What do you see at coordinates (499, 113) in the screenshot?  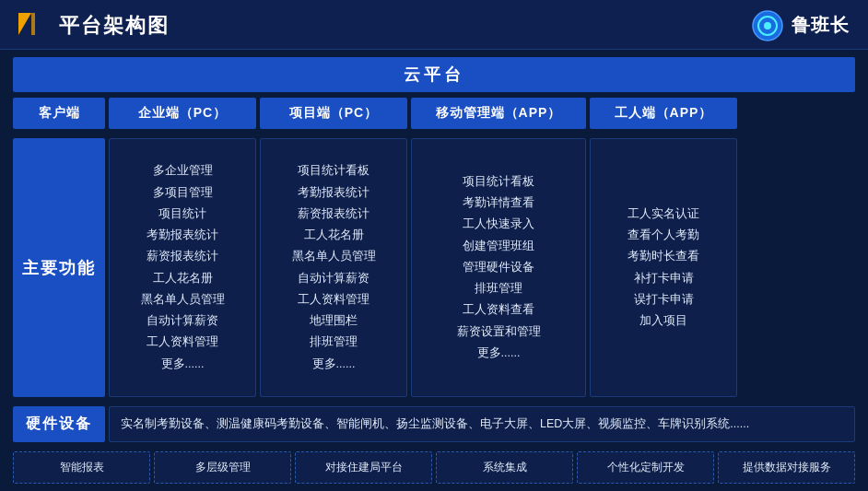 I see `col-mobile: 移动管理端（APP）` at bounding box center [499, 113].